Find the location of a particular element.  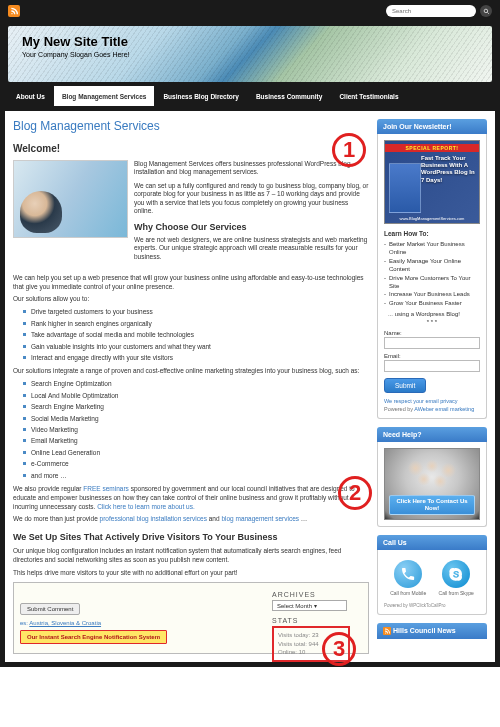

welcome-heading: Welcome! is located at coordinates (191, 148).